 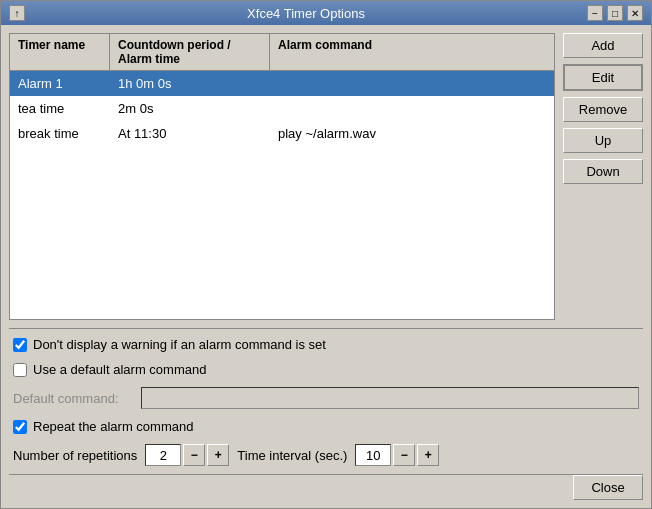 I want to click on close-button: Close, so click(x=608, y=488).